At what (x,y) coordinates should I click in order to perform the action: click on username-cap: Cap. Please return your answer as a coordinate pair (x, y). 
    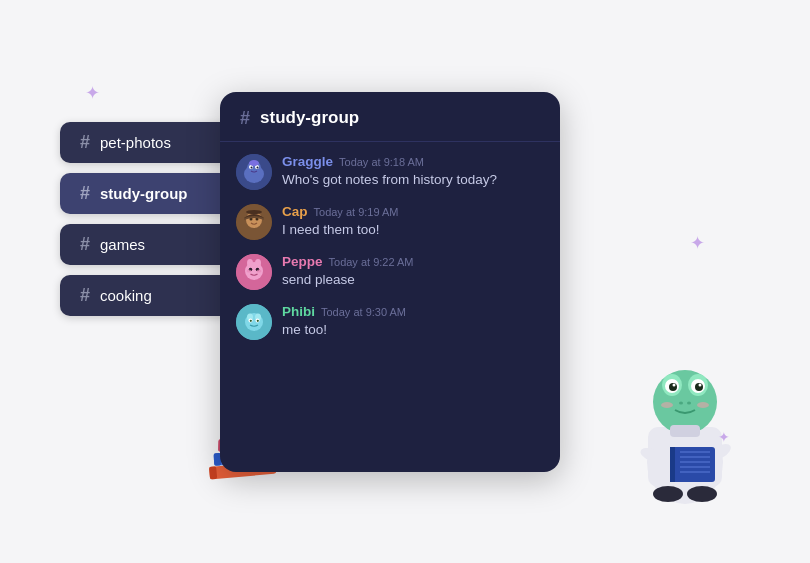
    Looking at the image, I should click on (295, 212).